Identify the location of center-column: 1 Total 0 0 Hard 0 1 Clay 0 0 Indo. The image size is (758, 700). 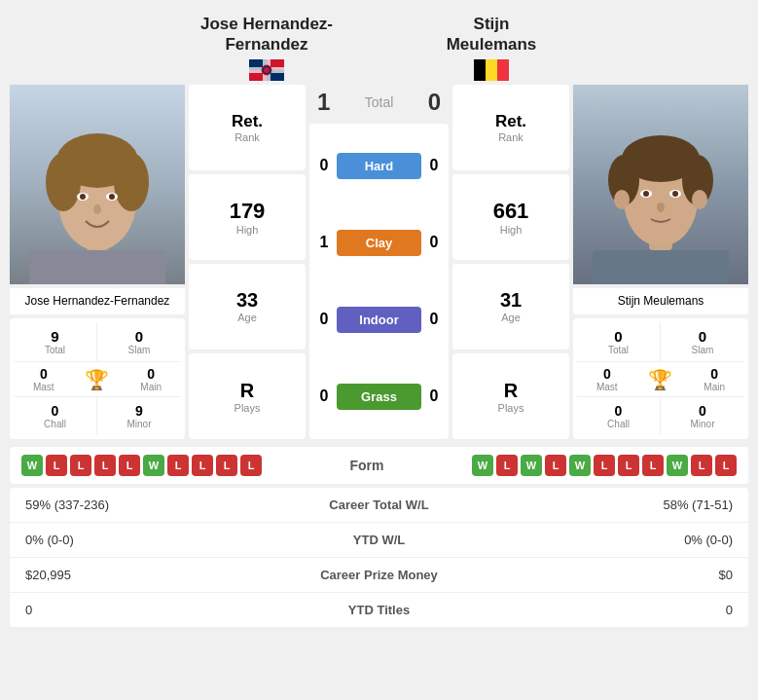
(379, 263).